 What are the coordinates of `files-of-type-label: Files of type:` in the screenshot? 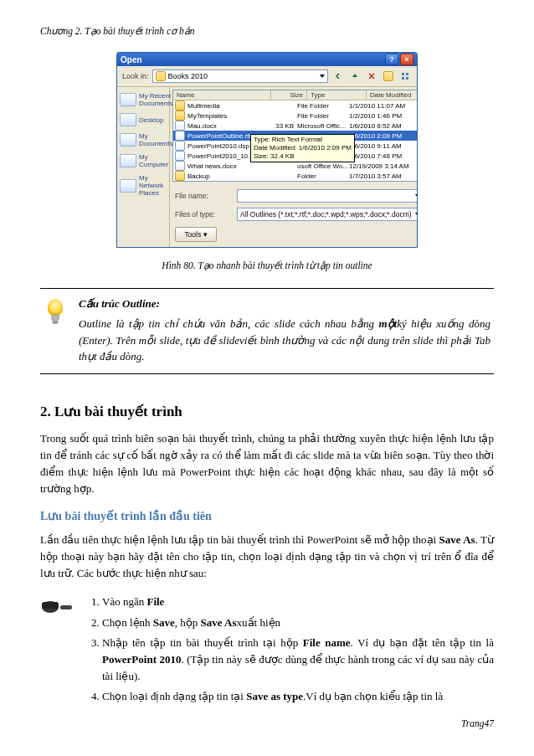 It's located at (203, 214).